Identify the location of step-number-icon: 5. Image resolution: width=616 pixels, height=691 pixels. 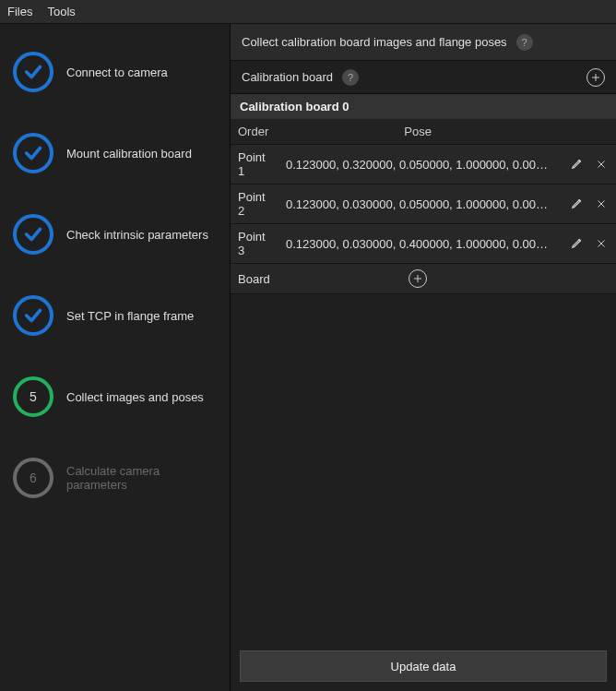
(33, 397).